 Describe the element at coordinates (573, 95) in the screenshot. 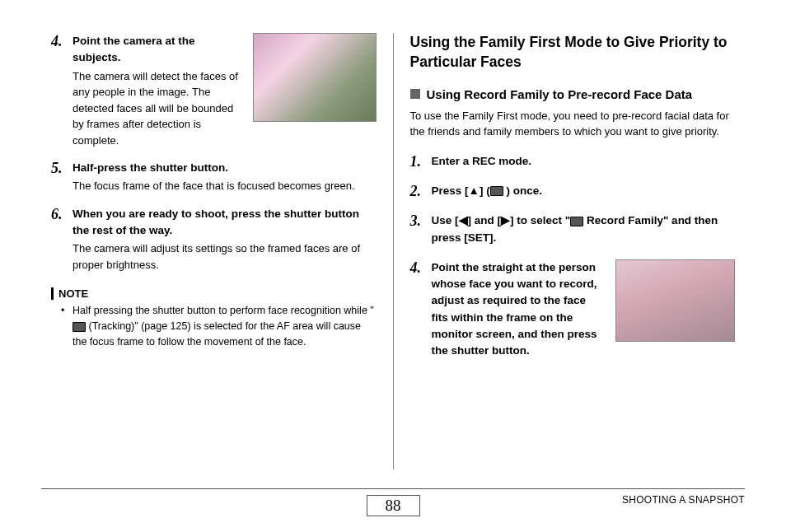

I see `sub-heading: Using Record Family to Pre-record Face D…` at that location.